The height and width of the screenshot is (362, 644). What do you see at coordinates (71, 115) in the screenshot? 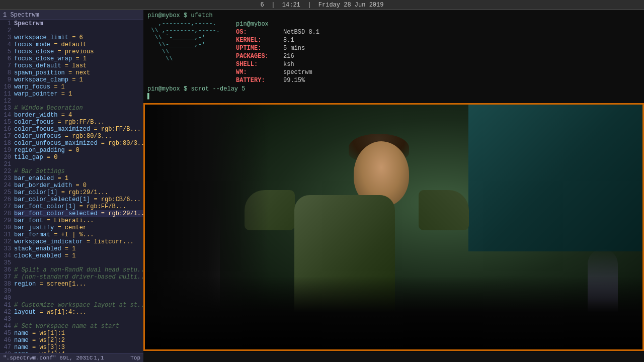
I see `line-14: 14border_width = 4` at bounding box center [71, 115].